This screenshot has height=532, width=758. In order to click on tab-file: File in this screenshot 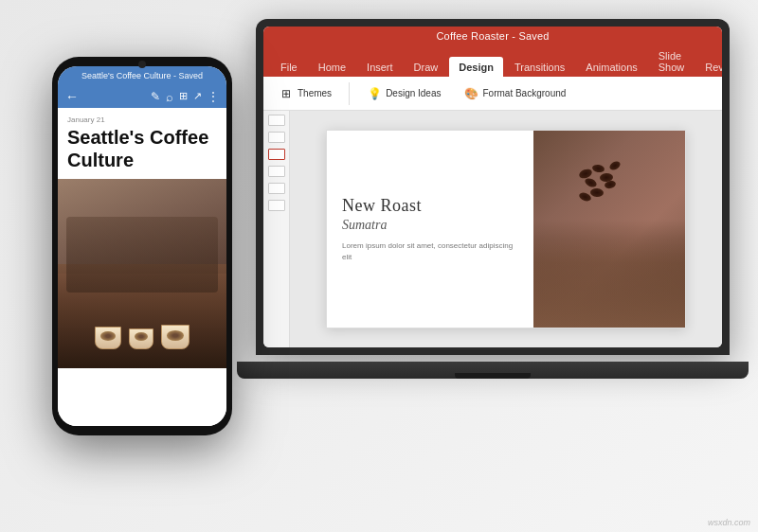, I will do `click(289, 66)`.